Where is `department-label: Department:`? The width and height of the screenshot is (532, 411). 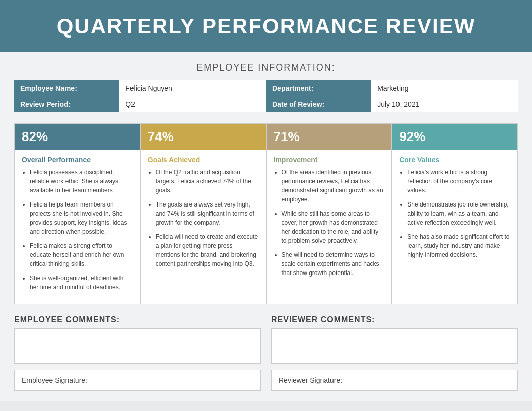
department-label: Department: is located at coordinates (318, 88).